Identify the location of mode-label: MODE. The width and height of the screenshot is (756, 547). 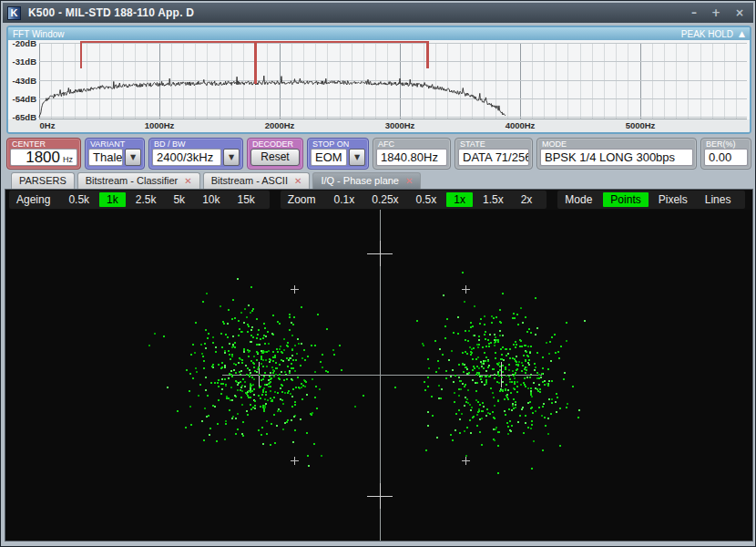
(617, 144).